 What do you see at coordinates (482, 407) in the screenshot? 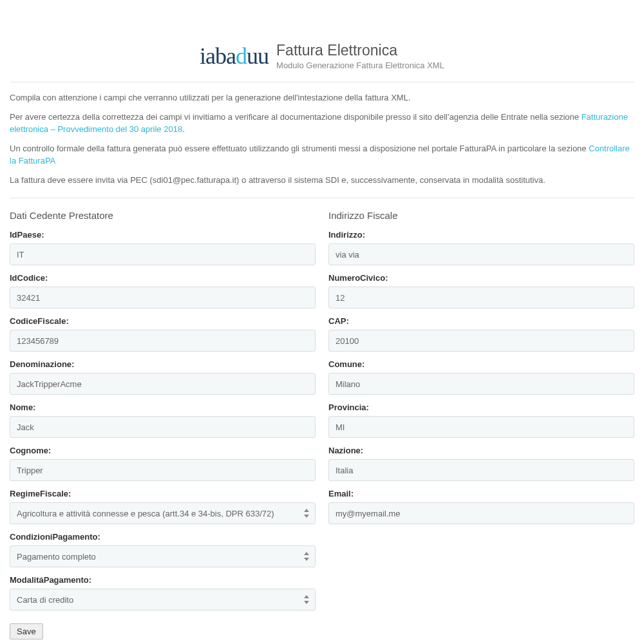
I see `label-provincia: Provincia:` at bounding box center [482, 407].